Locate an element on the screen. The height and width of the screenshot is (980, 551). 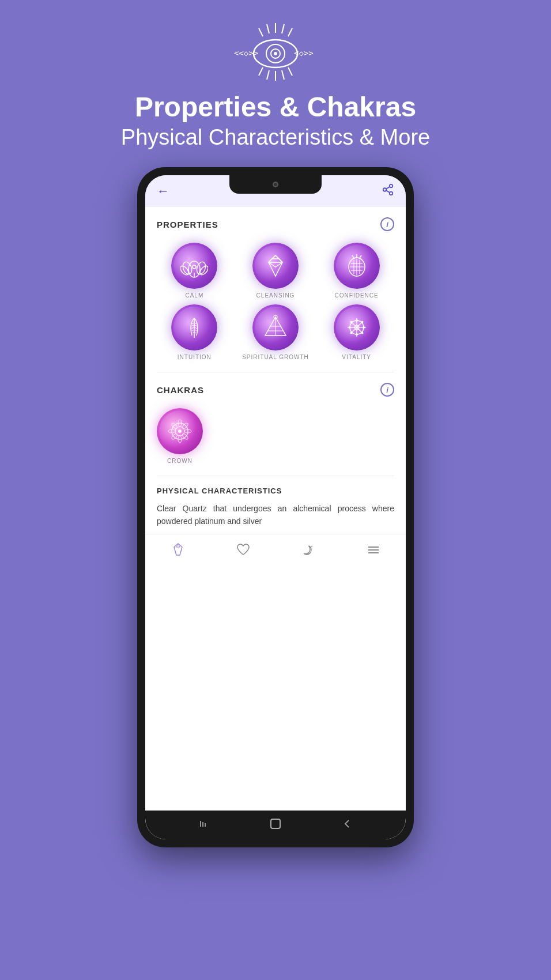
chakras-header: CHAKRAS i is located at coordinates (276, 387).